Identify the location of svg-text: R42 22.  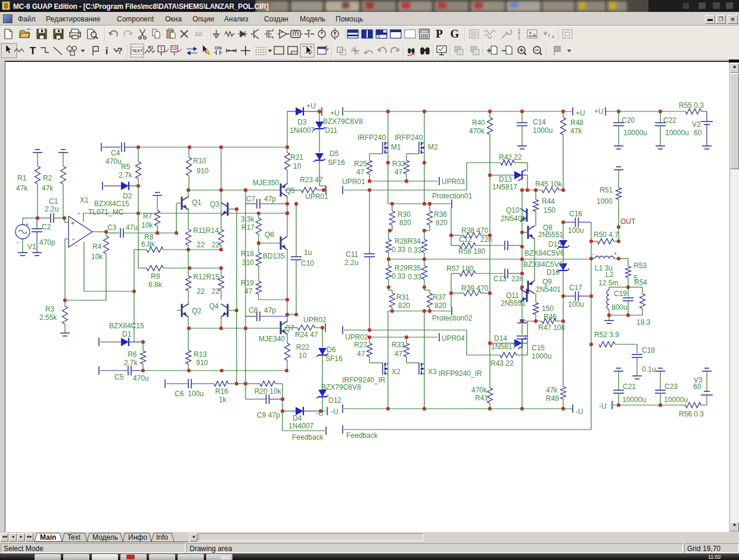
(510, 157).